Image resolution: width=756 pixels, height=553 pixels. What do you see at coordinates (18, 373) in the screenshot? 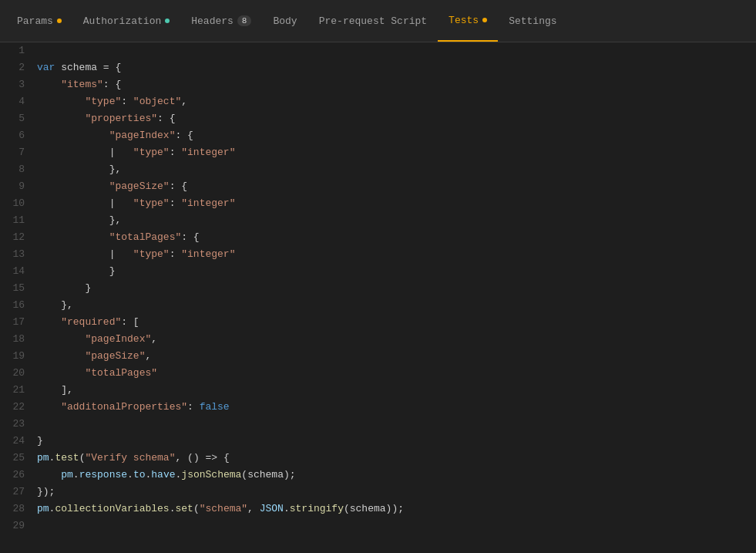
I see `line-number: 20` at bounding box center [18, 373].